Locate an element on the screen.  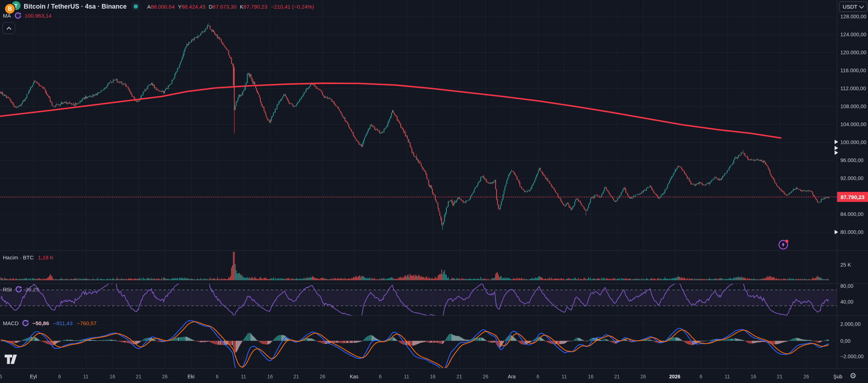
time-axis-label: Ara is located at coordinates (512, 377).